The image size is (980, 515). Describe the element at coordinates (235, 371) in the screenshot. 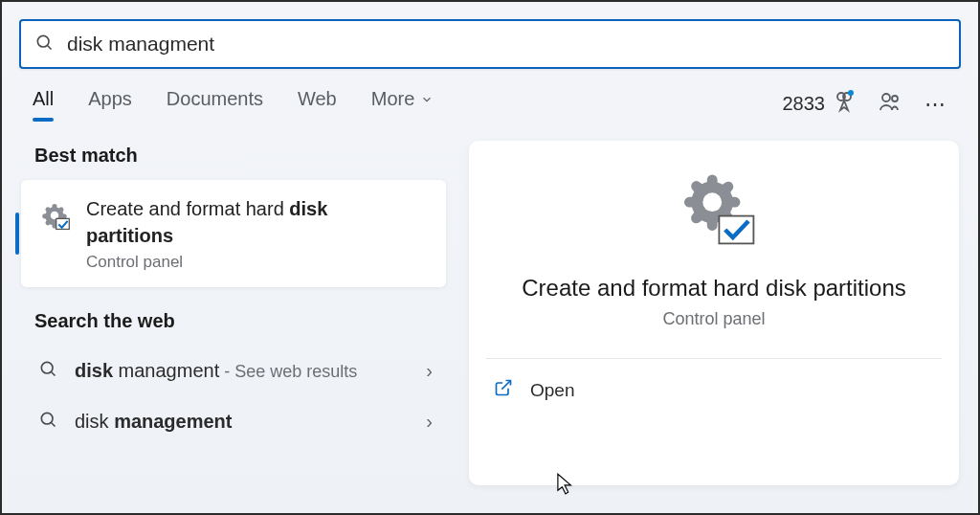

I see `web-result-1: disk managment - See web results ›` at that location.